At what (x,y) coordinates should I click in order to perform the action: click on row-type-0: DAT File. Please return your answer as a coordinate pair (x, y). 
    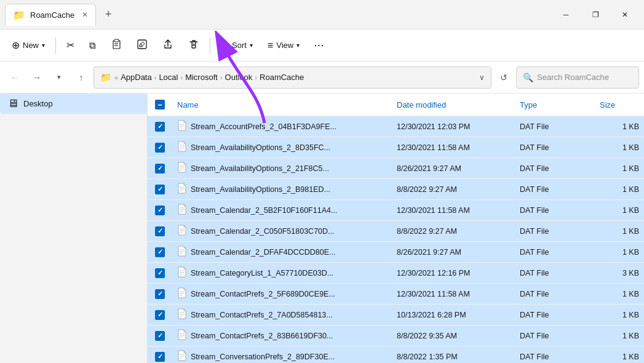
    Looking at the image, I should click on (555, 127).